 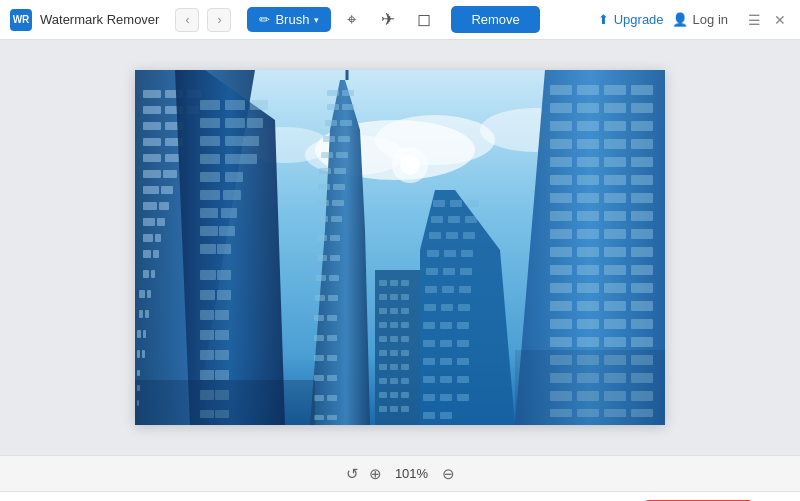 I want to click on title-bar: WR Watermark Remover ‹ › ✏ Brush ▾ ⌖ ✈ ◻…, so click(x=400, y=20).